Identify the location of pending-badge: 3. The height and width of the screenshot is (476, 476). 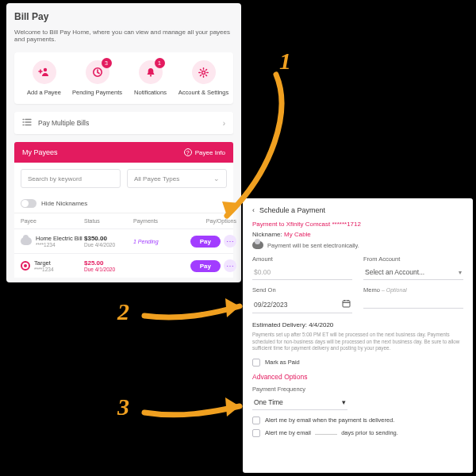
(106, 63).